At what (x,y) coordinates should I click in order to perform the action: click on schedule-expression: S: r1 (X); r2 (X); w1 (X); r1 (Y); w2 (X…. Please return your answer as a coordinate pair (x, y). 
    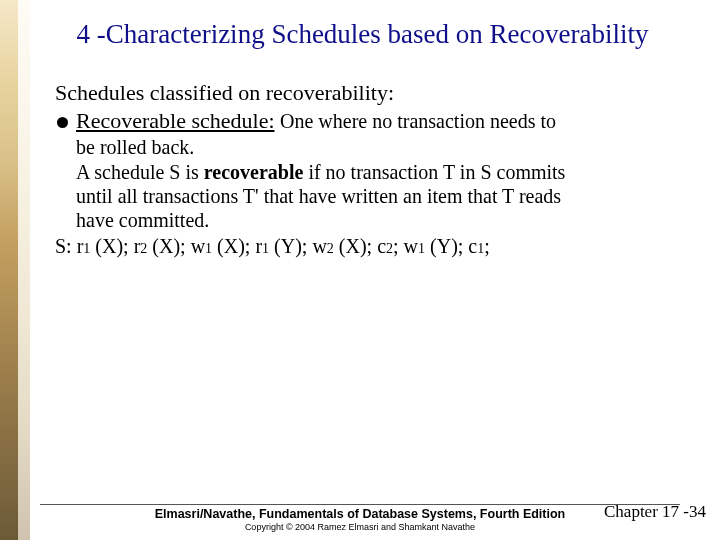
    Looking at the image, I should click on (362, 246).